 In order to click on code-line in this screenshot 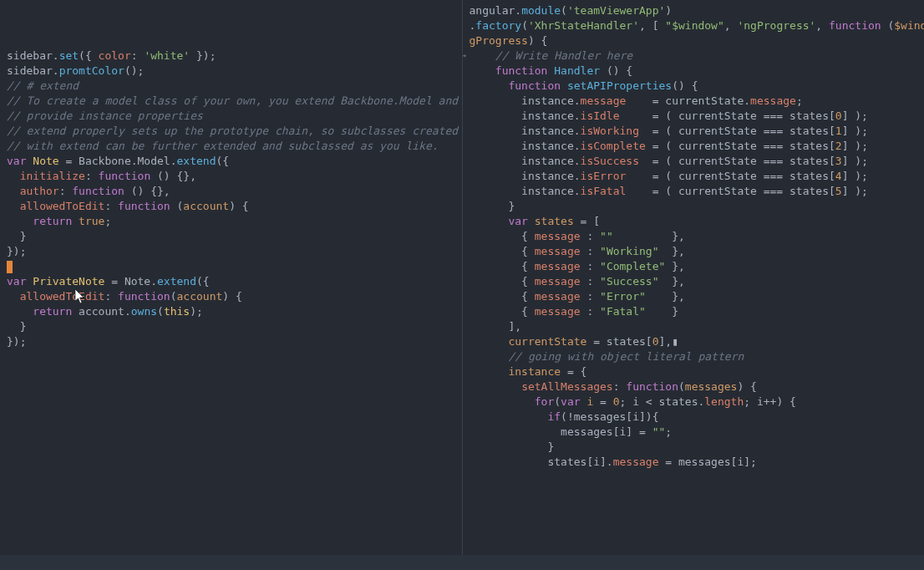, I will do `click(231, 267)`.